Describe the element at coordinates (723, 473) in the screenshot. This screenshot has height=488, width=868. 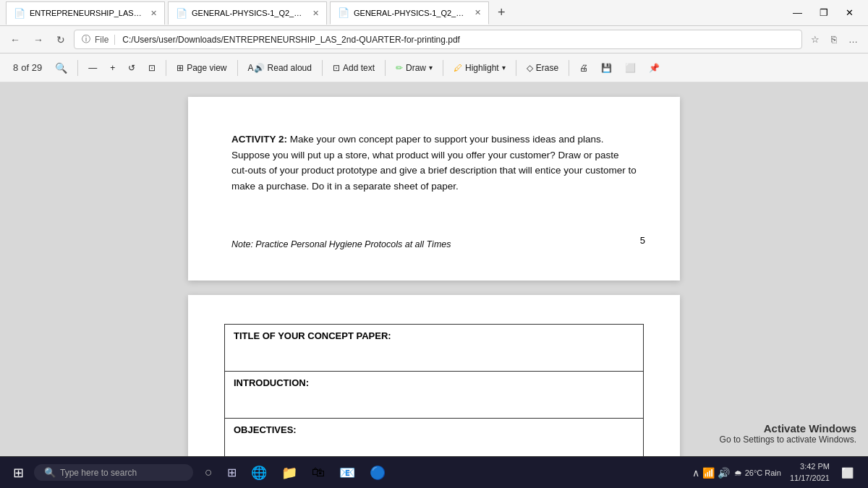
I see `volume-icon: 🔊` at that location.